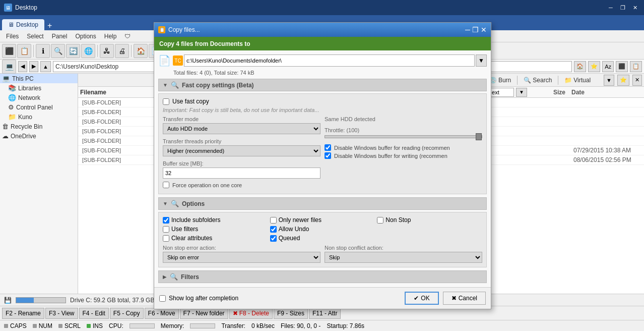 The height and width of the screenshot is (331, 644). I want to click on tab-desktop: 🖥 Desktop, so click(23, 25).